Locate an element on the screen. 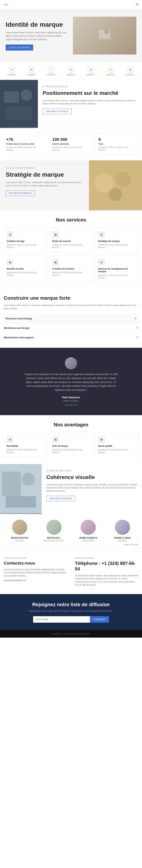 This screenshot has width=142, height=868. team-section: BERTIE NORTON Secrétaire MATTIE BALL Res… is located at coordinates (71, 532).